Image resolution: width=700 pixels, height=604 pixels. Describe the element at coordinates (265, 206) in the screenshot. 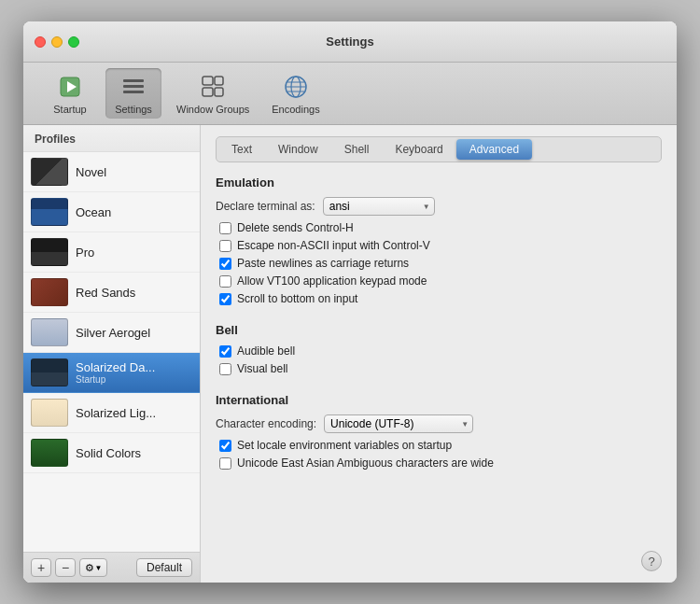

I see `declare-terminal-label: Declare terminal as:` at that location.